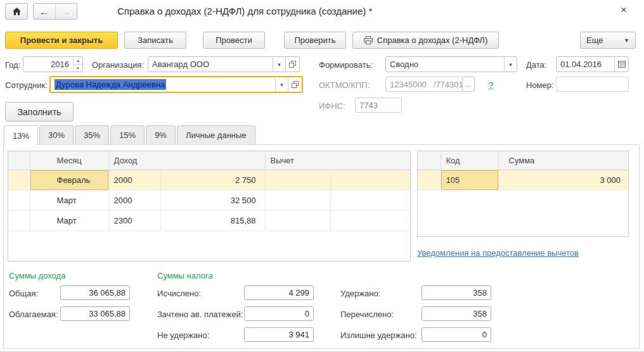 This screenshot has height=352, width=644. I want to click on table-row: Март 2300 815,88, so click(209, 220).